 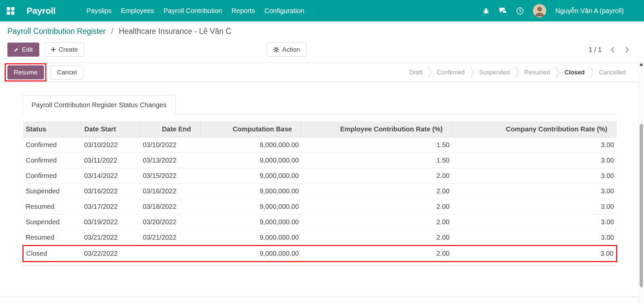 I want to click on status-pipeline: Draft Confirmed Suspended Resumed Closed, so click(x=517, y=72).